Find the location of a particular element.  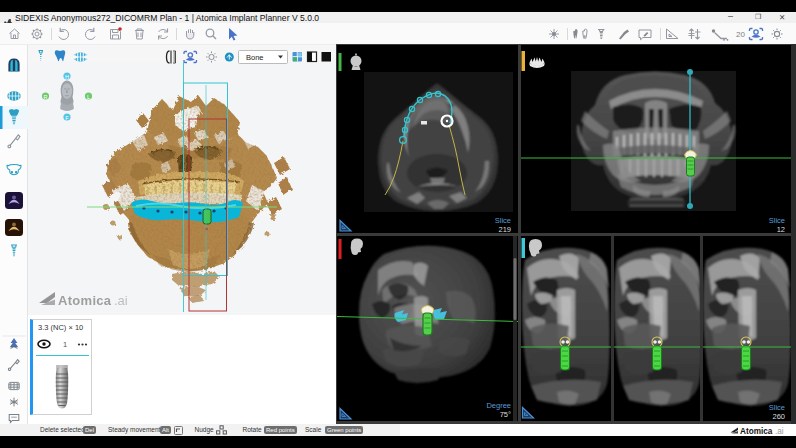

svg-text: 1 is located at coordinates (65, 344).